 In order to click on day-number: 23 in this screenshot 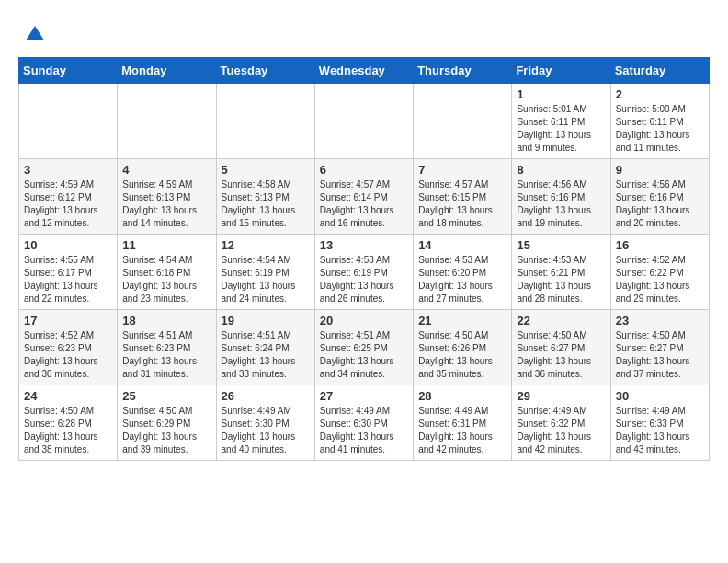, I will do `click(660, 320)`.